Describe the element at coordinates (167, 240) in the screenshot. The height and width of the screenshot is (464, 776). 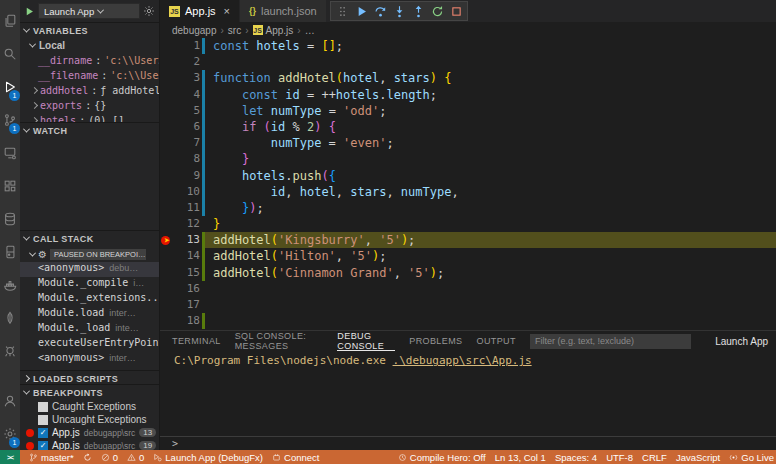
I see `breakpoint-gutter: ➤` at that location.